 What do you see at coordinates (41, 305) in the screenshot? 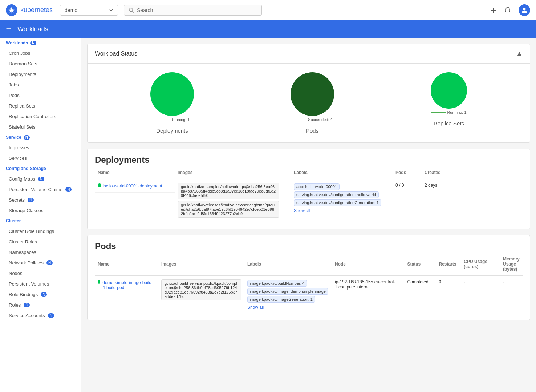
I see `sidebar-item-roles: Roles N` at bounding box center [41, 305].